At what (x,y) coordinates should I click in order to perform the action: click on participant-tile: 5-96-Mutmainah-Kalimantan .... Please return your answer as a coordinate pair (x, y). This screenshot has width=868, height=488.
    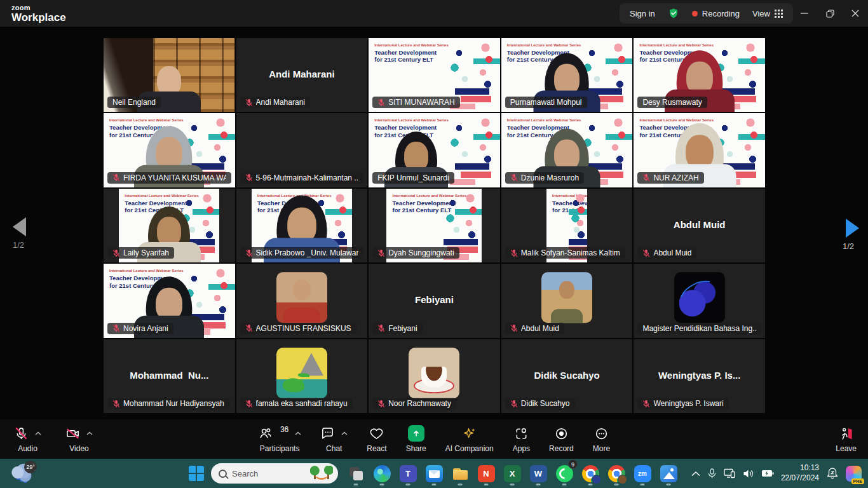
    Looking at the image, I should click on (302, 150).